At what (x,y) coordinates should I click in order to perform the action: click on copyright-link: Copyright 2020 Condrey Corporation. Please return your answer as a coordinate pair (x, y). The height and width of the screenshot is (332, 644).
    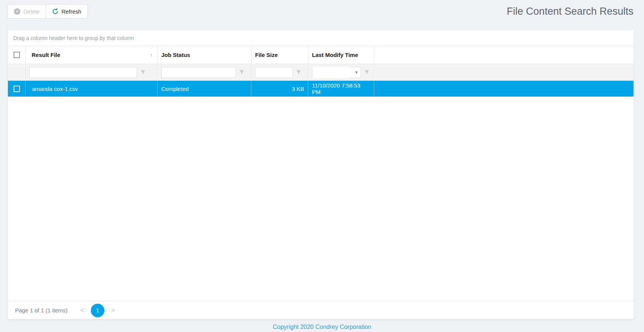
    Looking at the image, I should click on (322, 327).